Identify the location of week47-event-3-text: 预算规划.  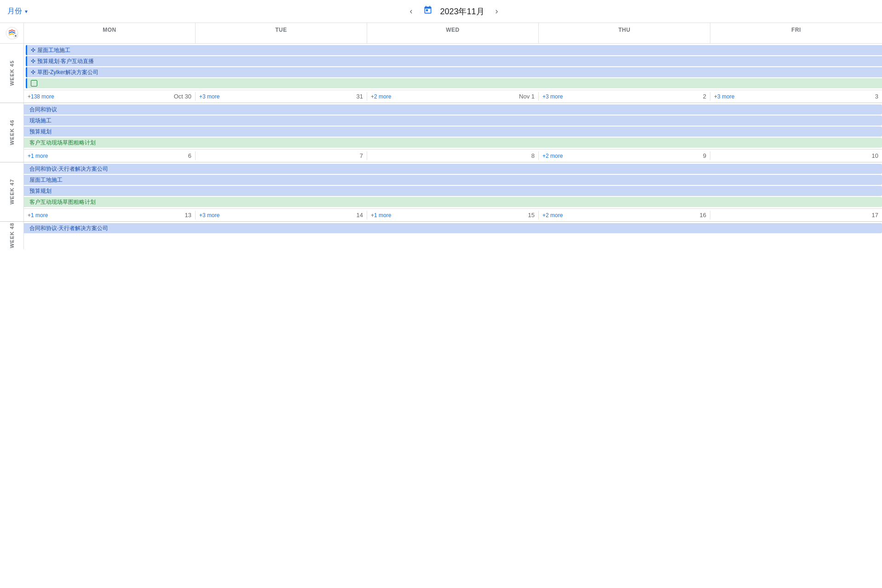
(40, 191).